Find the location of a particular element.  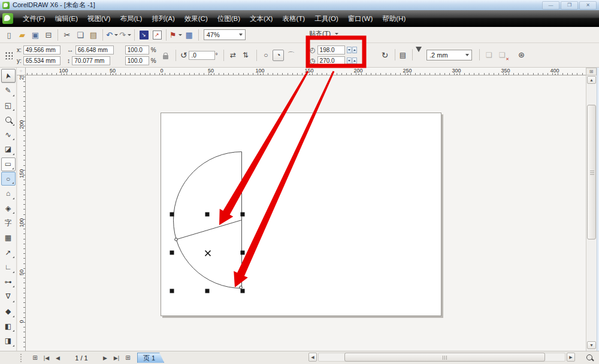

scroll-up-button: ▲ is located at coordinates (592, 80).